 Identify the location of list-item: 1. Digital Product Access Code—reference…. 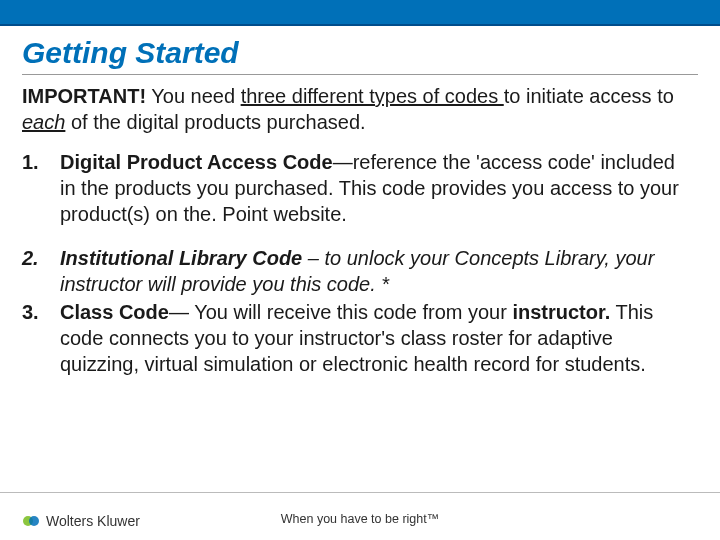
(356, 188).